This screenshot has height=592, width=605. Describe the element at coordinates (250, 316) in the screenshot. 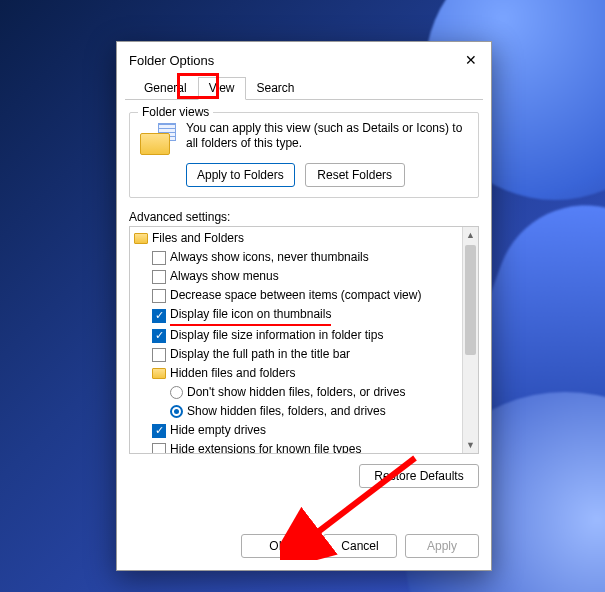

I see `option-label: Display file icon on thumbnails` at that location.